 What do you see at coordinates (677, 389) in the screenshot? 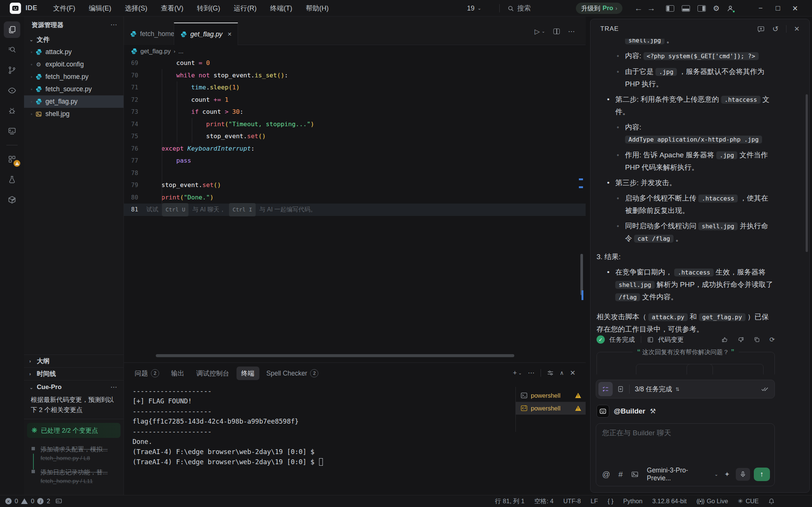
I see `expand-tasks-icon: ⇅` at bounding box center [677, 389].